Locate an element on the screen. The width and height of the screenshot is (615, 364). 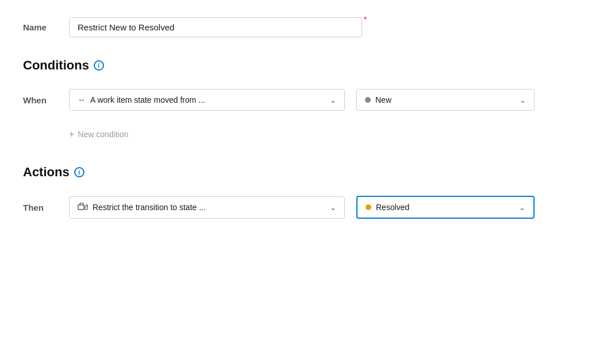
actions-title: Actions is located at coordinates (46, 172).